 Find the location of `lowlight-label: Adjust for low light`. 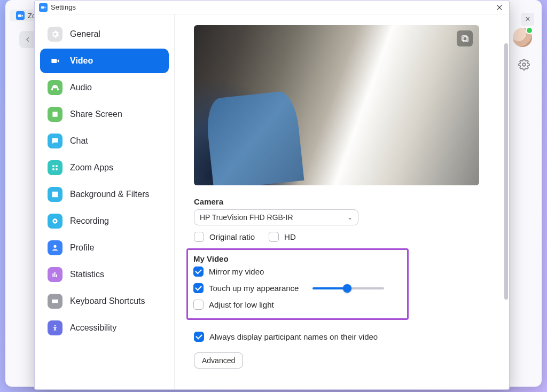

lowlight-label: Adjust for low light is located at coordinates (241, 304).